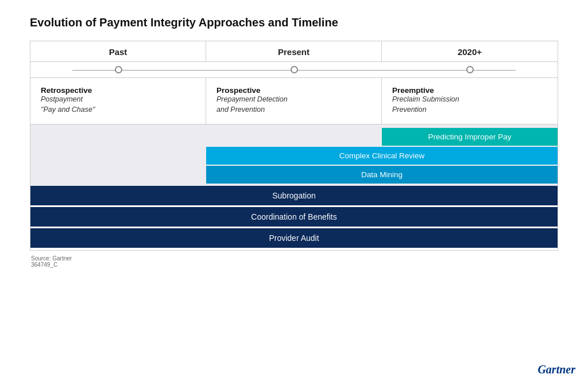 This screenshot has width=588, height=382. What do you see at coordinates (294, 138) in the screenshot?
I see `bar-predicting-empty-mid` at bounding box center [294, 138].